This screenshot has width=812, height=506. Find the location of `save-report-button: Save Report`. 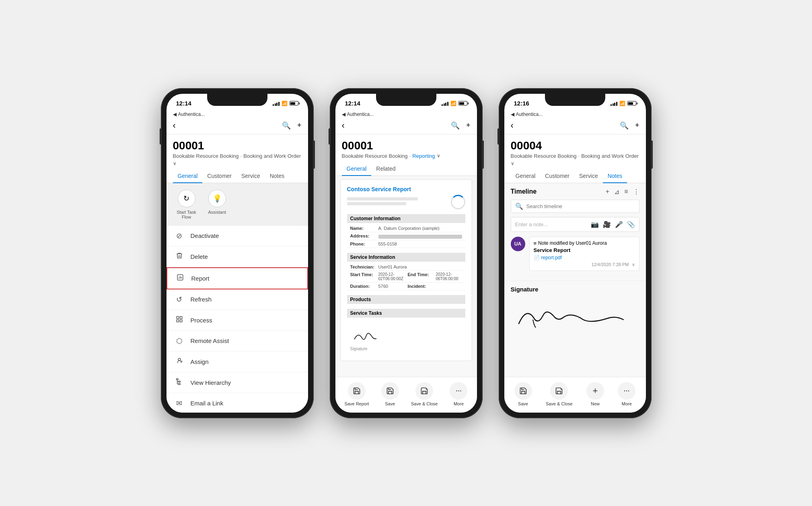

save-report-button: Save Report is located at coordinates (357, 394).